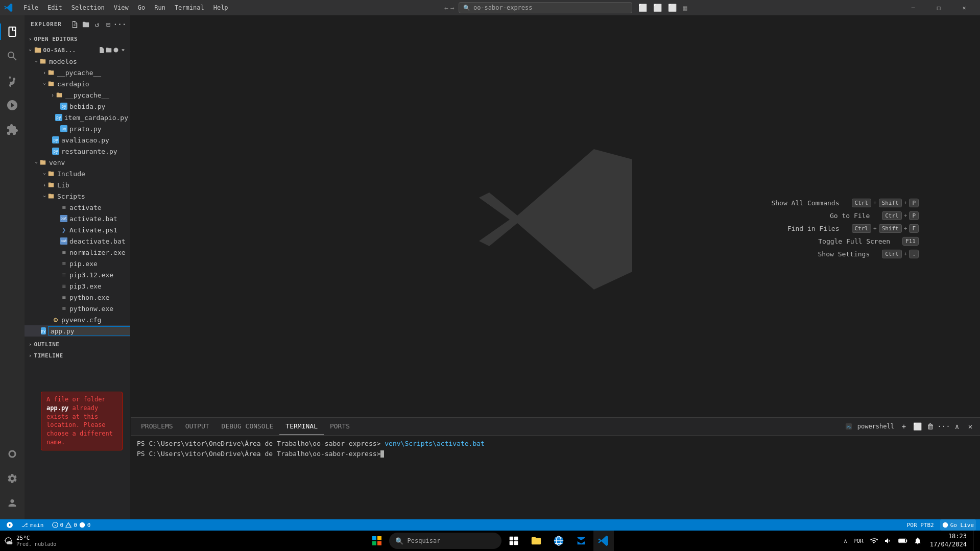 The height and width of the screenshot is (551, 980). What do you see at coordinates (12, 81) in the screenshot?
I see `activity-source-control` at bounding box center [12, 81].